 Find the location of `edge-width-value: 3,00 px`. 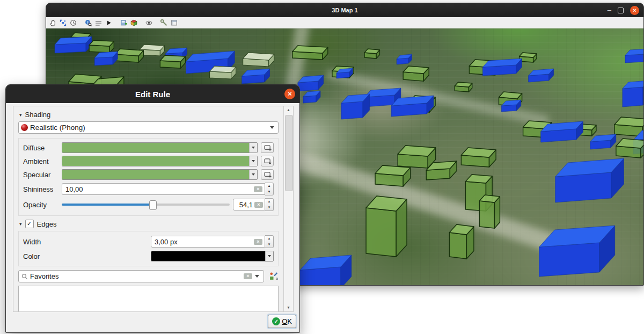

edge-width-value: 3,00 px is located at coordinates (204, 242).